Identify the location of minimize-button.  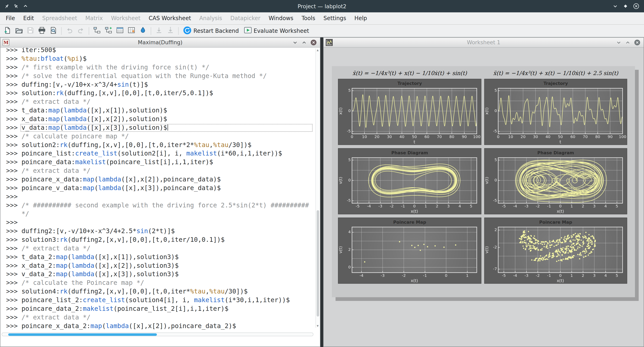
(615, 6).